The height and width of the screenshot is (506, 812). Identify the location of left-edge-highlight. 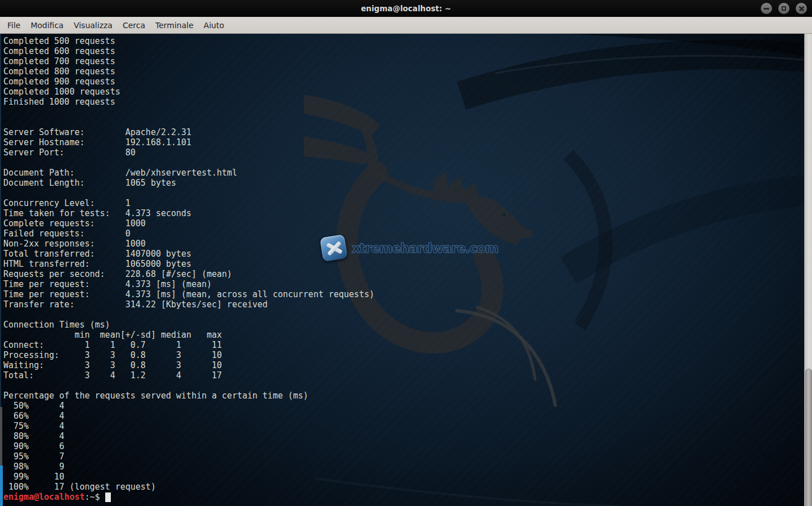
(1, 221).